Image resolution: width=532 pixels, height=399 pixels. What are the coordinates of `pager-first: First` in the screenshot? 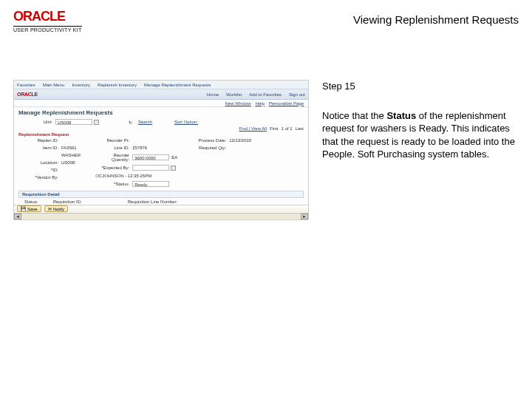 It's located at (274, 129).